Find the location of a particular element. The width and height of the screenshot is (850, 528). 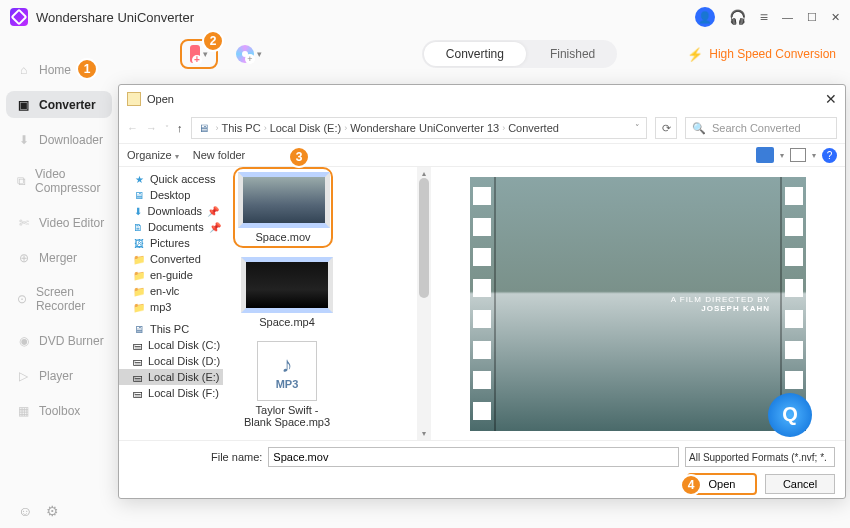

sidebar-item-home: ⌂ Home is located at coordinates (59, 70).